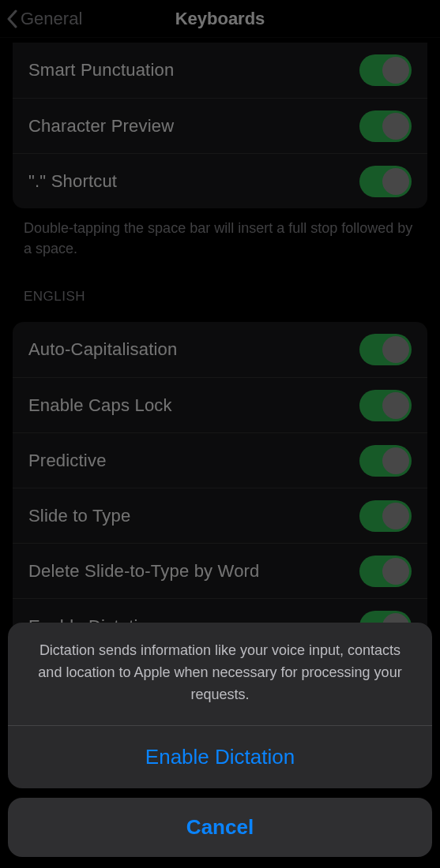  Describe the element at coordinates (220, 70) in the screenshot. I see `row-smart-punctuation: Smart Punctuation` at that location.